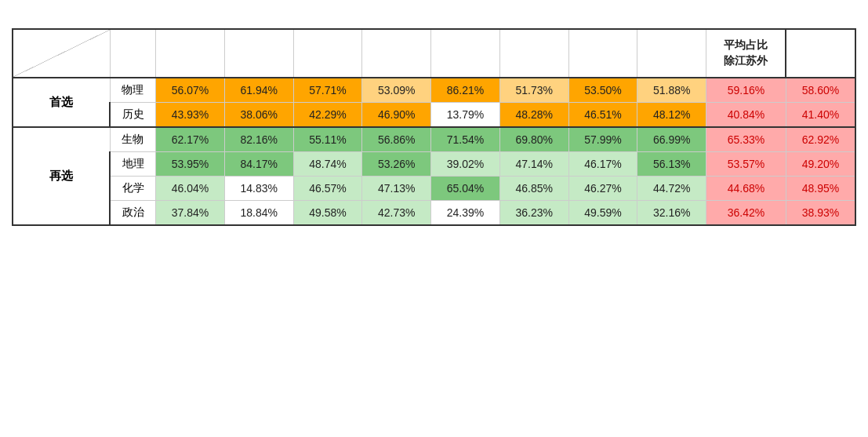 The image size is (868, 437). Describe the element at coordinates (603, 213) in the screenshot. I see `cell-1-3-6: 49.59%` at that location.